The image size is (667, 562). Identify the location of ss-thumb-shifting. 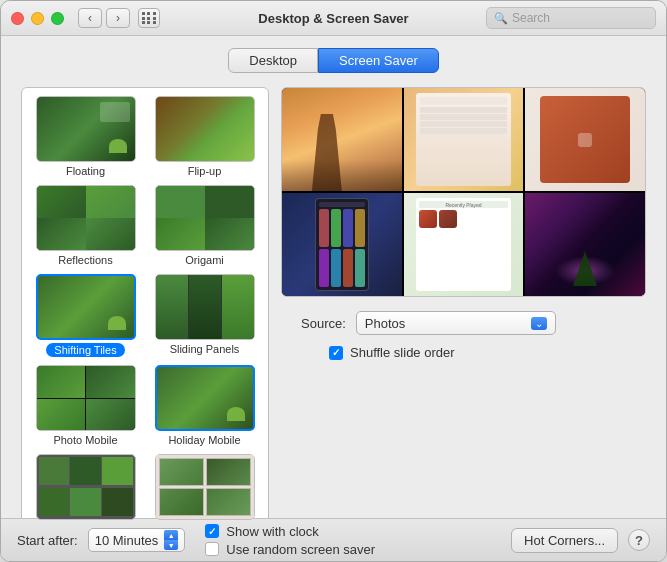
(86, 307).